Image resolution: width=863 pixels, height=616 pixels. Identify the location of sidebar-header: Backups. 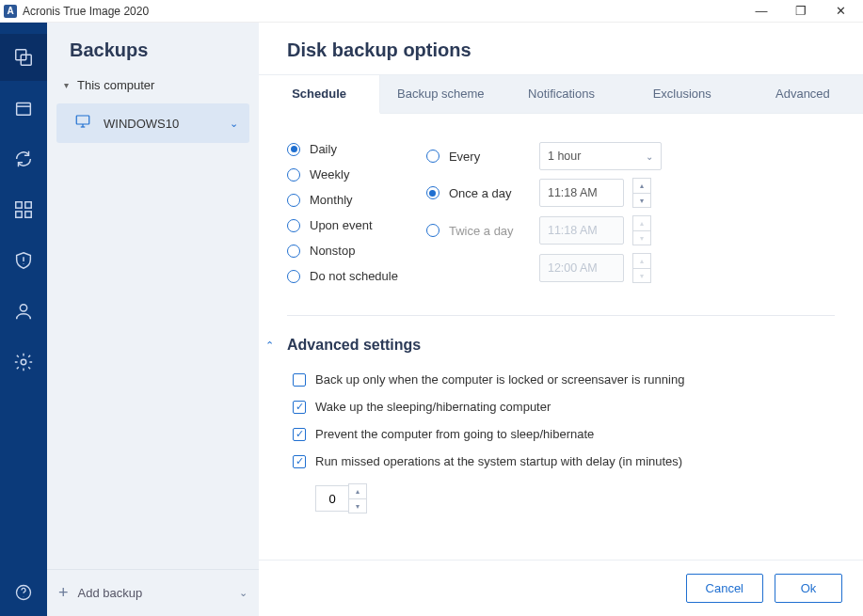
(152, 47).